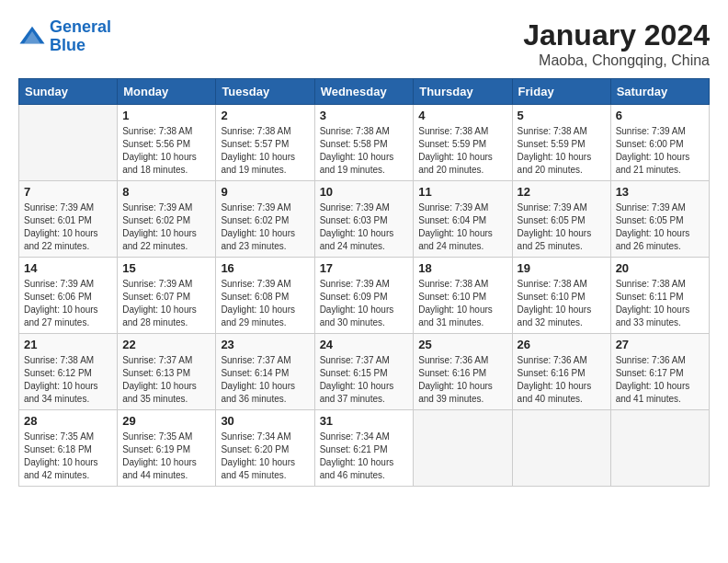 This screenshot has height=563, width=728. I want to click on day-number: 9, so click(265, 191).